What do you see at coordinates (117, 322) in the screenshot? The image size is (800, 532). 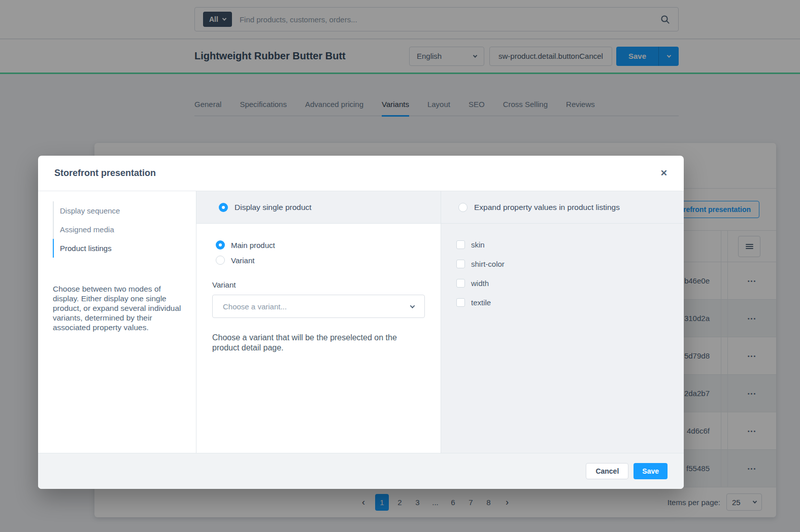 I see `modal-sidebar: Display sequence Assigned media Product …` at bounding box center [117, 322].